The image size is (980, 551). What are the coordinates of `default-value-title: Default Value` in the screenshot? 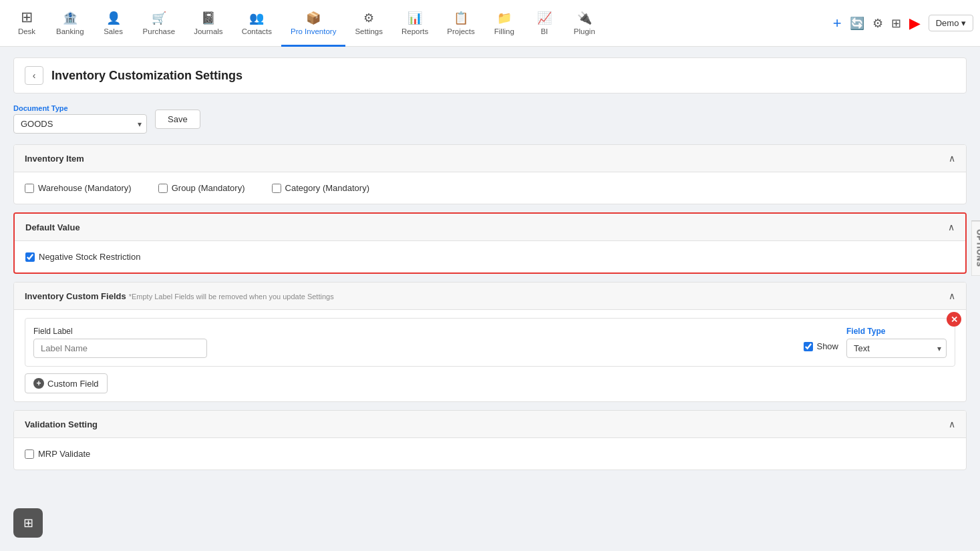 It's located at (53, 227).